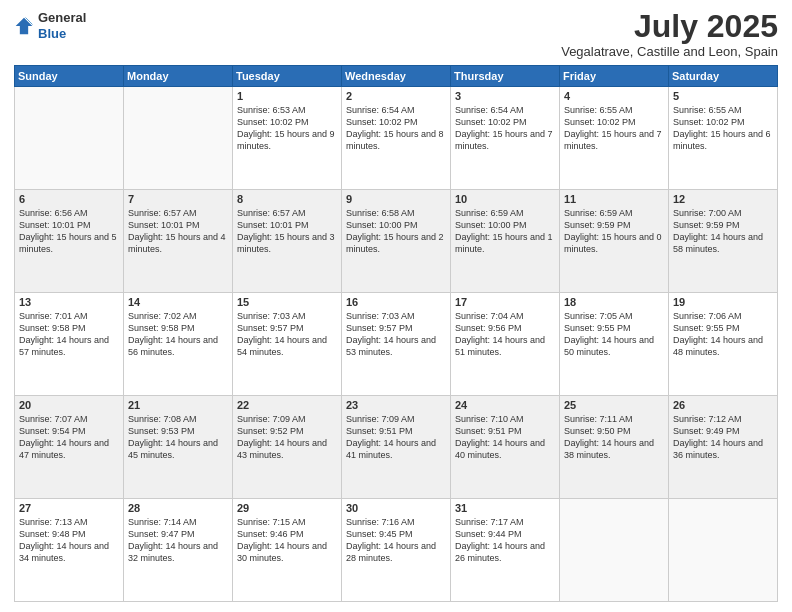 This screenshot has width=792, height=612. Describe the element at coordinates (178, 448) in the screenshot. I see `calendar-cell: 21Sunrise: 7:08 AM Sunset: 9:53 PM Dayli…` at that location.